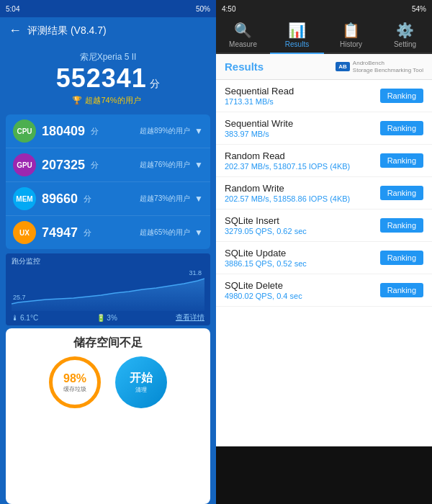 The height and width of the screenshot is (504, 432). I want to click on measure-icon: 🔍, so click(243, 30).